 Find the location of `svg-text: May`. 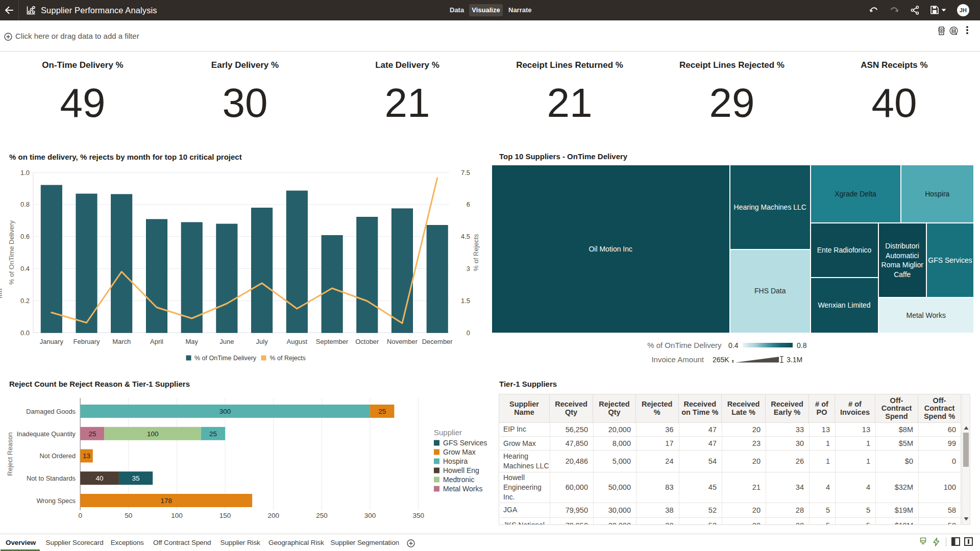

svg-text: May is located at coordinates (192, 342).